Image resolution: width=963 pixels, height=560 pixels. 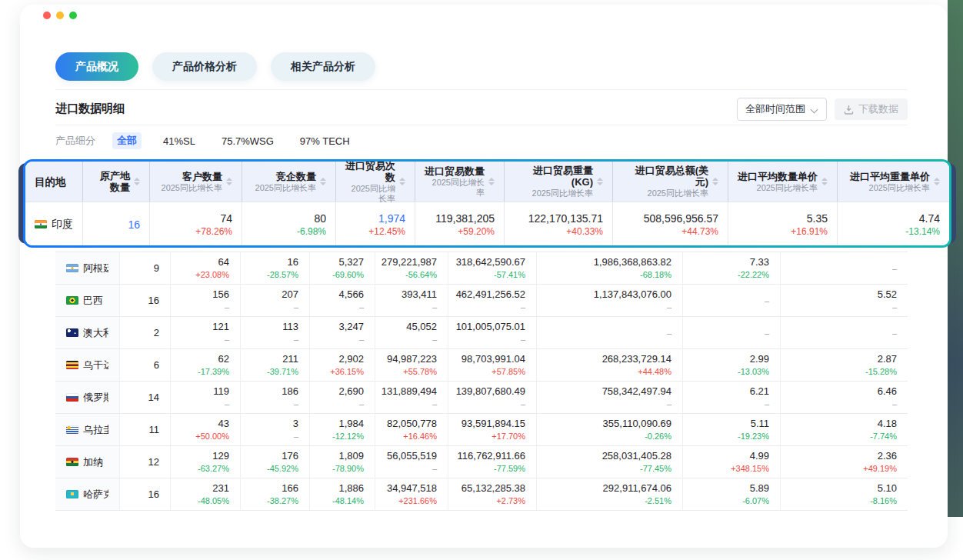 I want to click on table-header-cell: 原产地数量, so click(x=117, y=182).